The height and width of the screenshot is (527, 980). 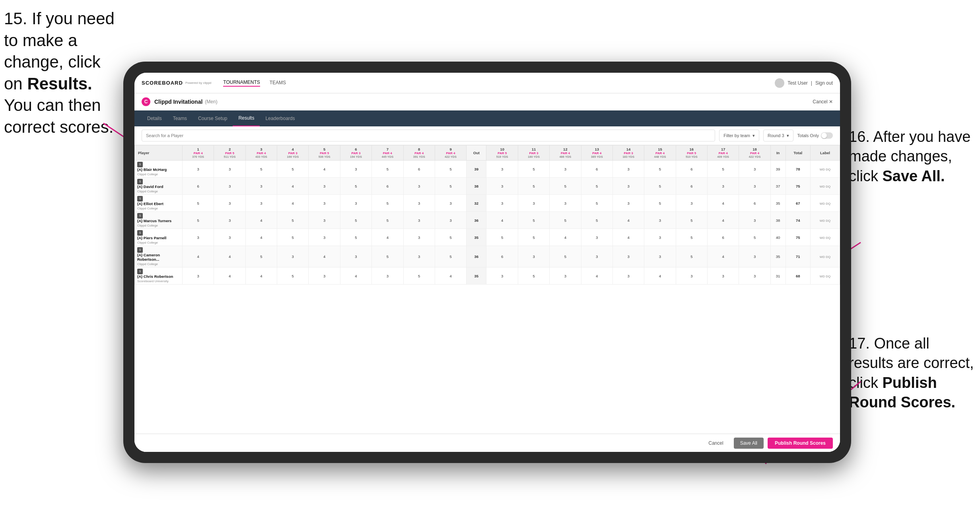 What do you see at coordinates (660, 238) in the screenshot?
I see `score-h15-row4: 3` at bounding box center [660, 238].